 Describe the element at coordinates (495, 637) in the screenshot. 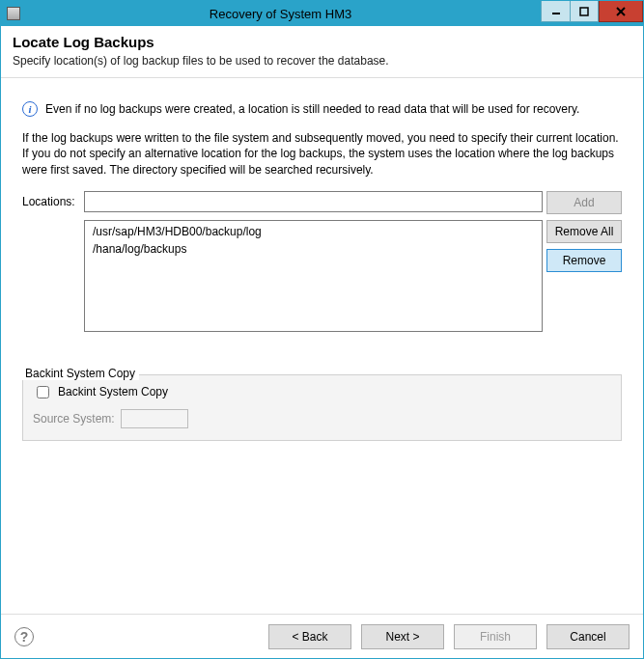

I see `finish-button: Finish` at that location.